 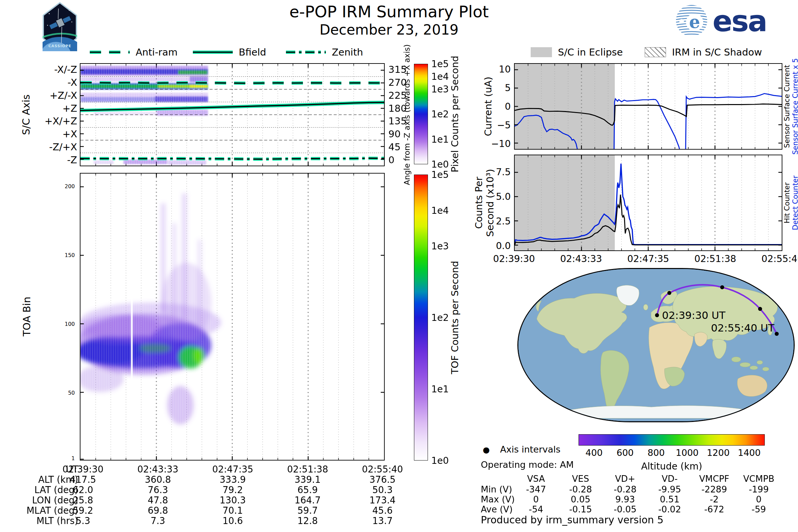 I want to click on eclipse-legend-label: S/C in Eclipse, so click(x=590, y=52).